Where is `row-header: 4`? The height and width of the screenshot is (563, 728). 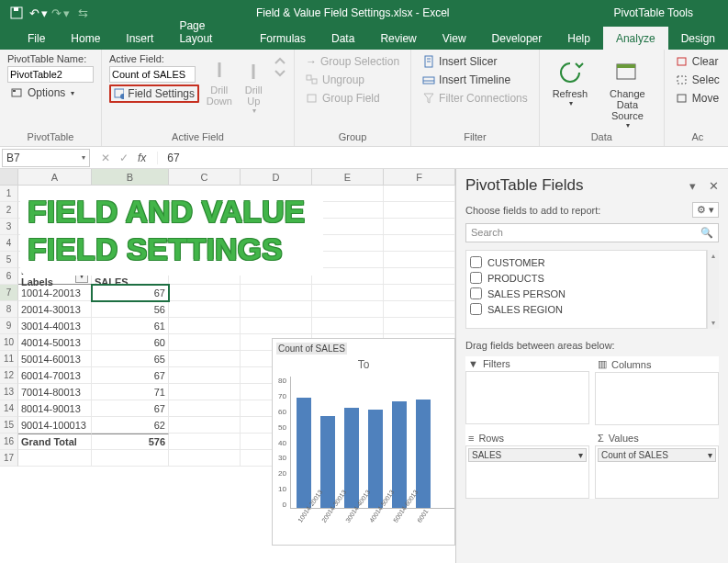 row-header: 4 is located at coordinates (9, 243).